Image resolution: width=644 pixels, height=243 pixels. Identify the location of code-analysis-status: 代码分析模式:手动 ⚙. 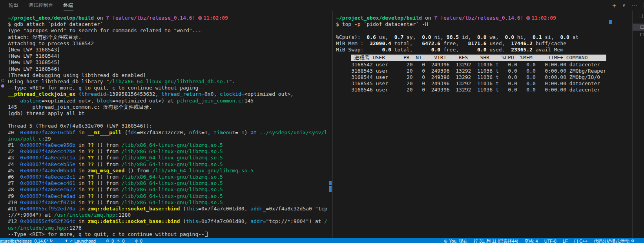
(614, 241).